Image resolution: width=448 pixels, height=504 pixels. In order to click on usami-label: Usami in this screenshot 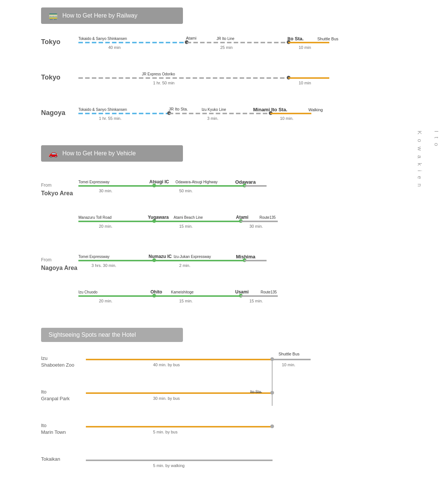, I will do `click(242, 292)`.